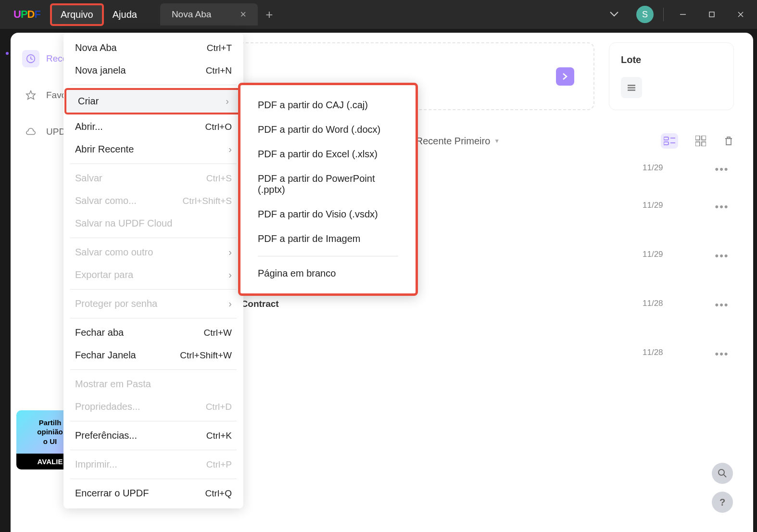  Describe the element at coordinates (153, 436) in the screenshot. I see `menu-item-prefer-ncias-: Preferências...Ctrl+K` at that location.